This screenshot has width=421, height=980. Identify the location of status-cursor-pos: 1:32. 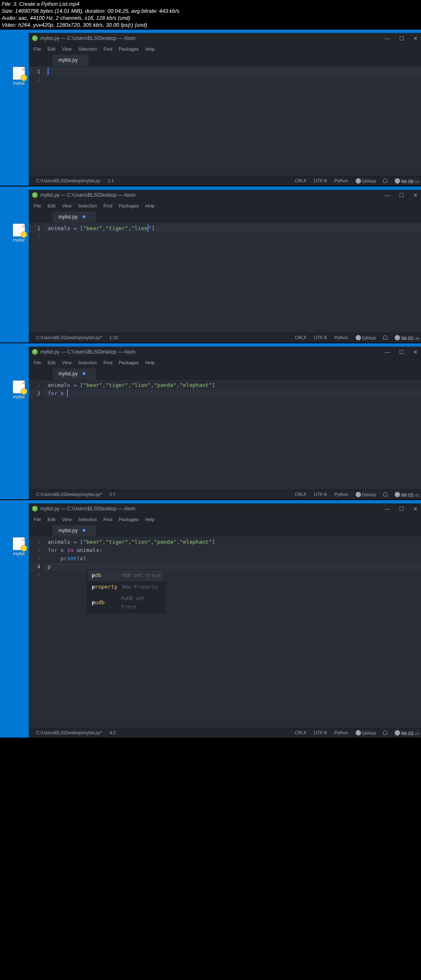
(113, 338).